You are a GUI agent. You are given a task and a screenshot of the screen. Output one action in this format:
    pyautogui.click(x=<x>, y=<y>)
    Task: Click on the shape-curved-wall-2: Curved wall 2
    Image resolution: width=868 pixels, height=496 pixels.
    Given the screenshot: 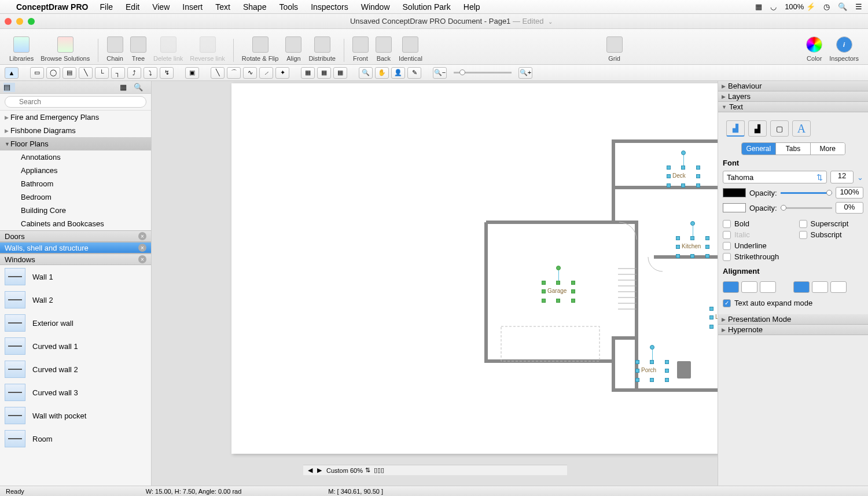 What is the action you would take?
    pyautogui.click(x=75, y=369)
    